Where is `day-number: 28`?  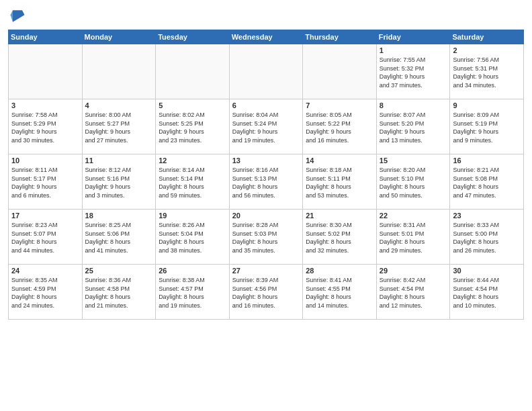
day-number: 28 is located at coordinates (340, 271).